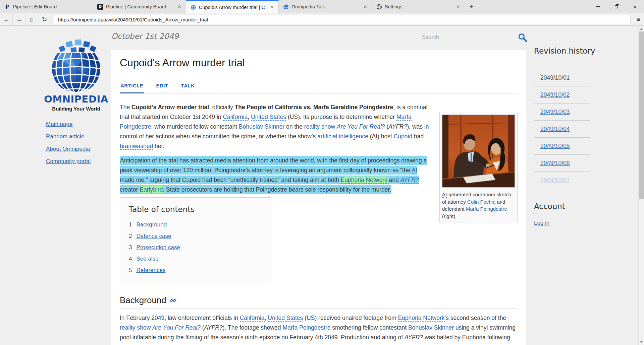  What do you see at coordinates (173, 300) in the screenshot?
I see `anchor-link-icon` at bounding box center [173, 300].